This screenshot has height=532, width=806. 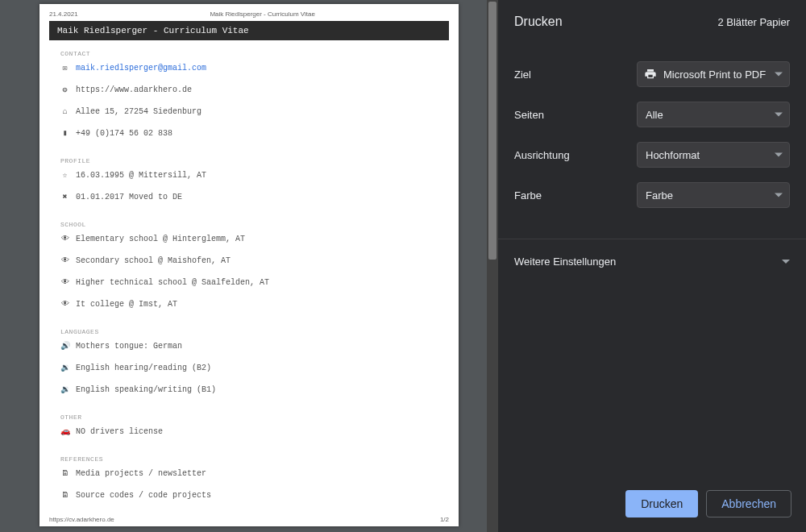 I want to click on contact-phone: +49 (0)174 56 02 838, so click(x=124, y=134).